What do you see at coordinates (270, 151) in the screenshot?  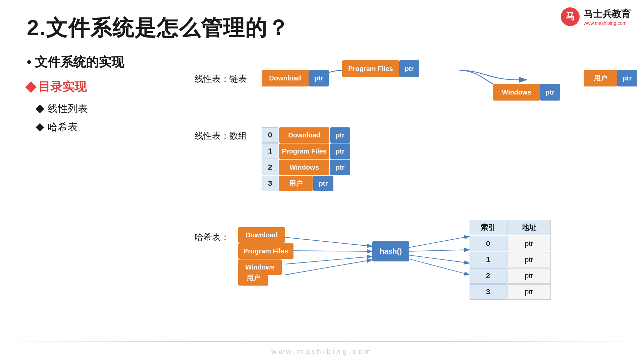 I see `array-index-1: 1` at bounding box center [270, 151].